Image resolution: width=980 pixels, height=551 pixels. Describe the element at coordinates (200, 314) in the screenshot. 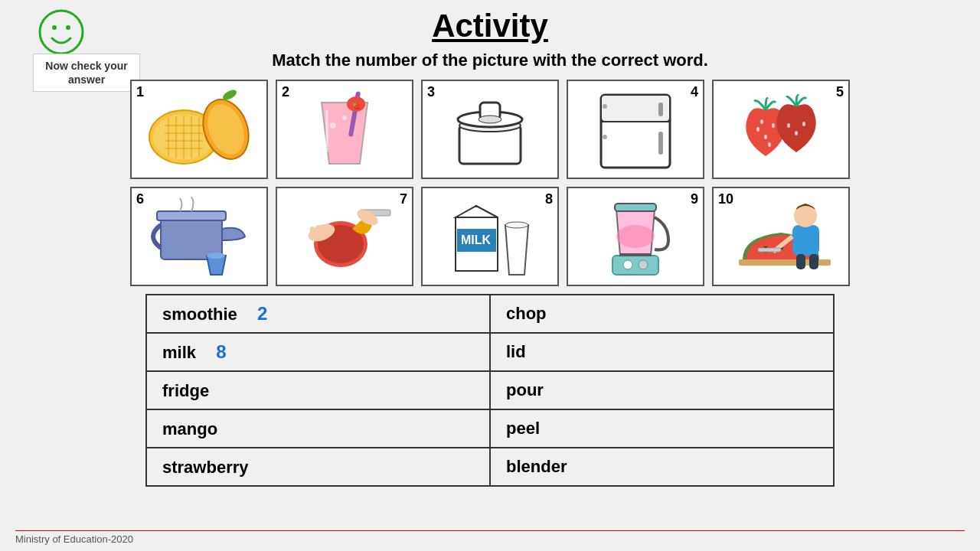

I see `word-smoothie: smoothie` at that location.